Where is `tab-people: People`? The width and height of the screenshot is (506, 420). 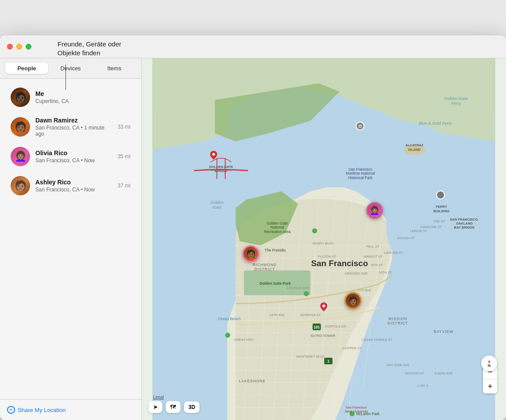 tab-people: People is located at coordinates (27, 68).